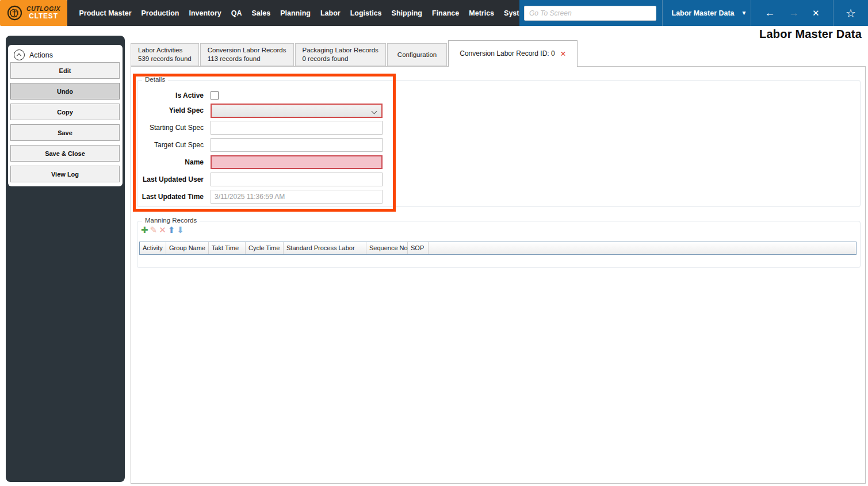 The image size is (868, 486). What do you see at coordinates (265, 248) in the screenshot?
I see `column-header-cycle-time: Cycle Time` at bounding box center [265, 248].